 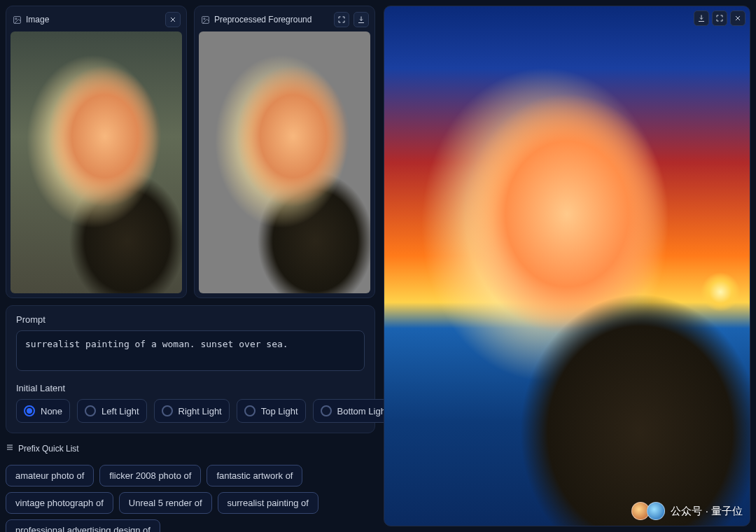 What do you see at coordinates (701, 18) in the screenshot?
I see `download-output-button` at bounding box center [701, 18].